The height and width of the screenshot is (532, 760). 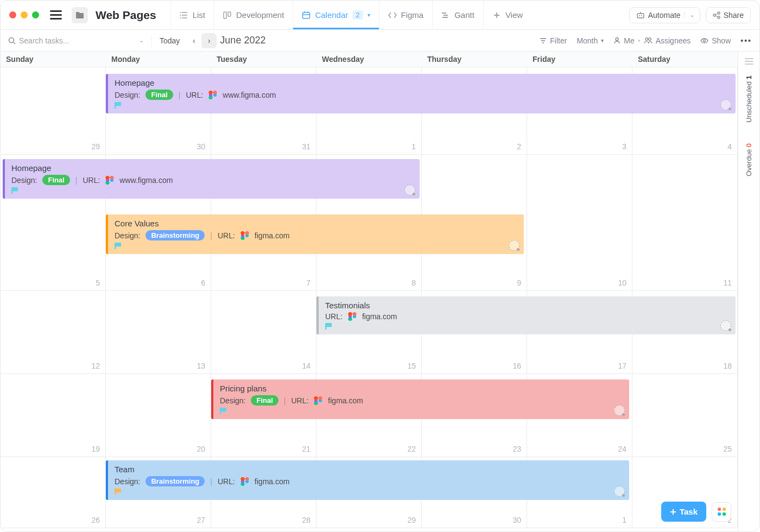 I want to click on event-homepage2: HomepageDesign: Final | URL: www.figma.c…, so click(x=211, y=179).